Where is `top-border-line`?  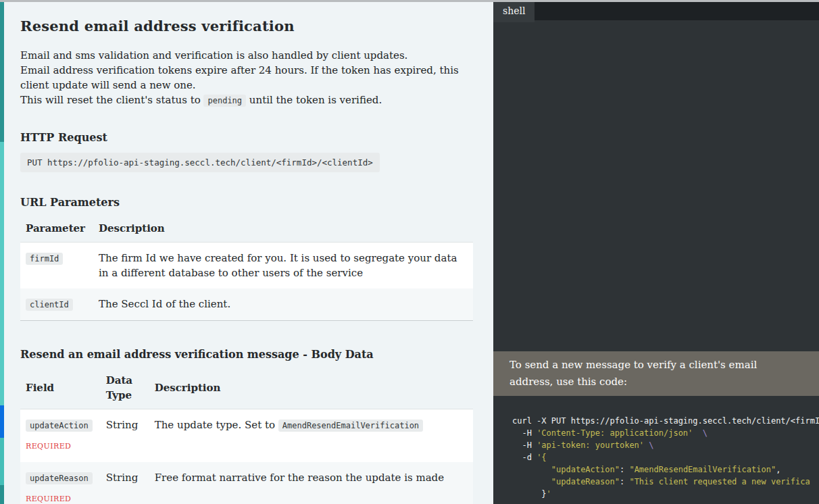
top-border-line is located at coordinates (410, 1).